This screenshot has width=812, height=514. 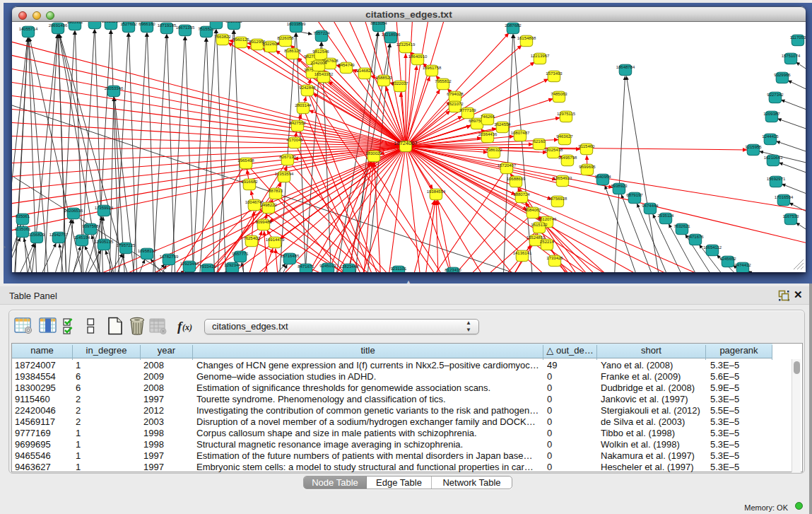 What do you see at coordinates (349, 267) in the screenshot?
I see `svg-text: 12823448` at bounding box center [349, 267].